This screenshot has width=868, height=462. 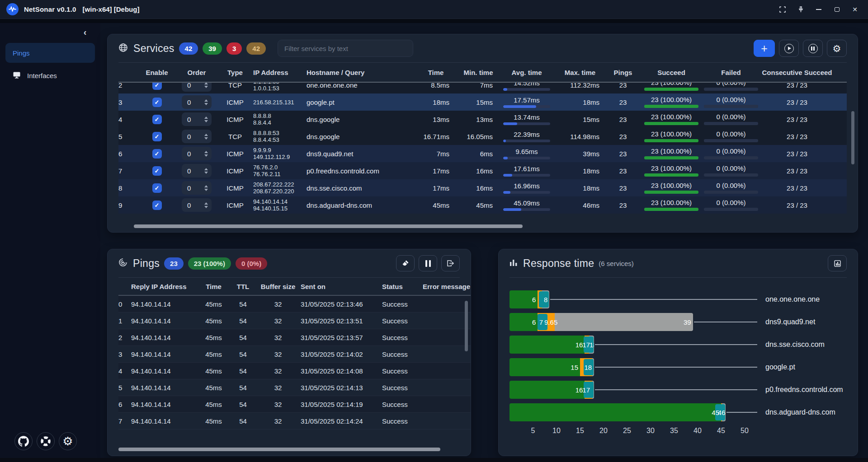 What do you see at coordinates (789, 48) in the screenshot?
I see `start-pings-button` at bounding box center [789, 48].